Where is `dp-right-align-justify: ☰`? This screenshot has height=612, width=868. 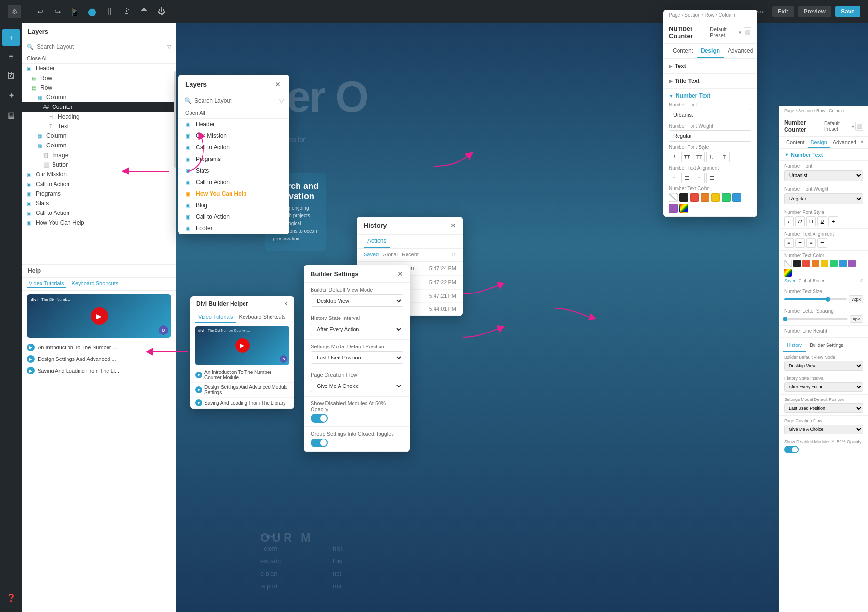 dp-right-align-justify: ☰ is located at coordinates (822, 243).